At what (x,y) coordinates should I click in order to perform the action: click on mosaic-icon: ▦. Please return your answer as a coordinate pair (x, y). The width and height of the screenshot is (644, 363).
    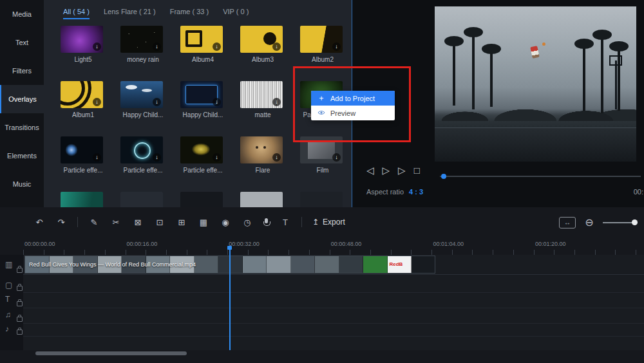
    Looking at the image, I should click on (204, 223).